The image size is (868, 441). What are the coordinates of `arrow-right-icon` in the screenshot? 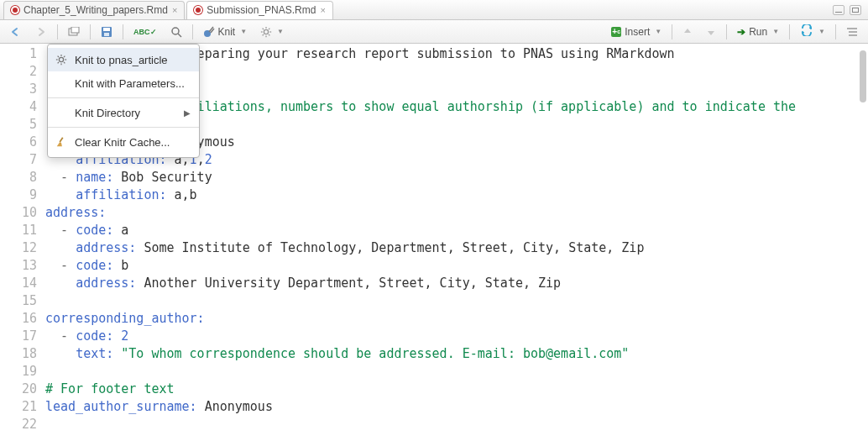 It's located at (41, 32).